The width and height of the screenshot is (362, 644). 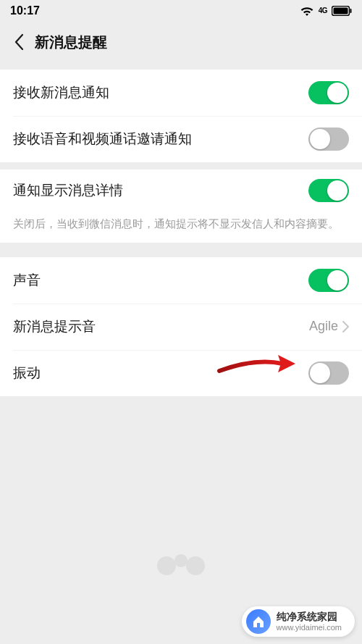 I want to click on status-icons: 4G, so click(x=326, y=11).